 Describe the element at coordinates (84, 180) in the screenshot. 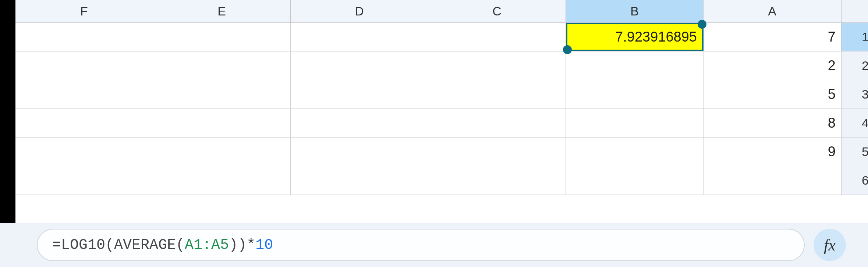

I see `cell-F6` at that location.